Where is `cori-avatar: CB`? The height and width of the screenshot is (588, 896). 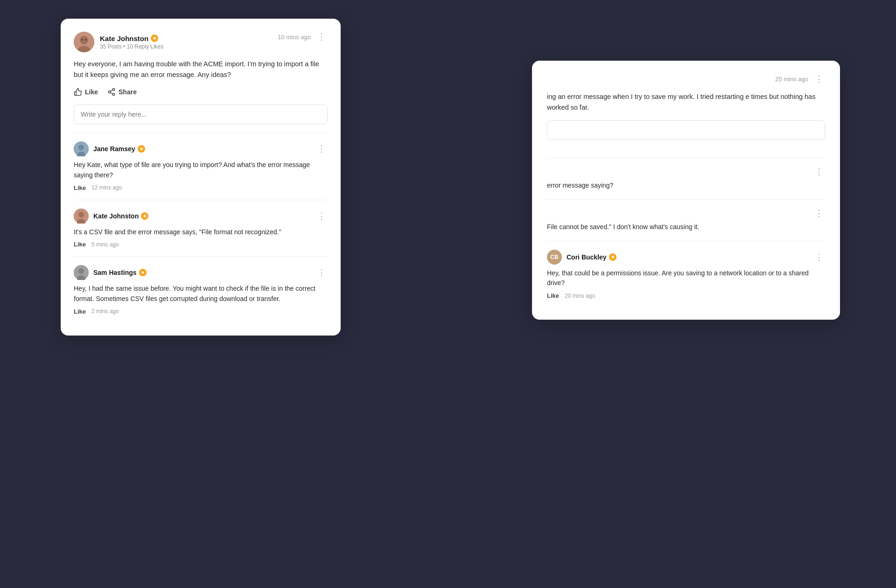 cori-avatar: CB is located at coordinates (554, 257).